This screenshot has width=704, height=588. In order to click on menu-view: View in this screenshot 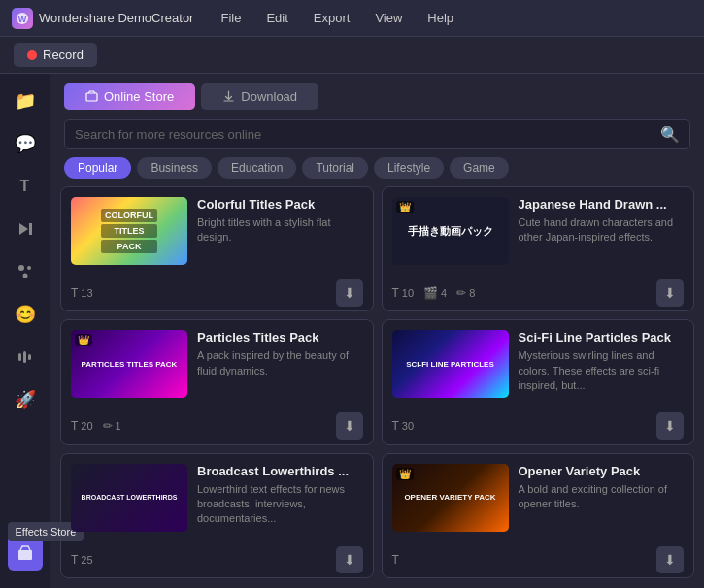, I will do `click(388, 17)`.